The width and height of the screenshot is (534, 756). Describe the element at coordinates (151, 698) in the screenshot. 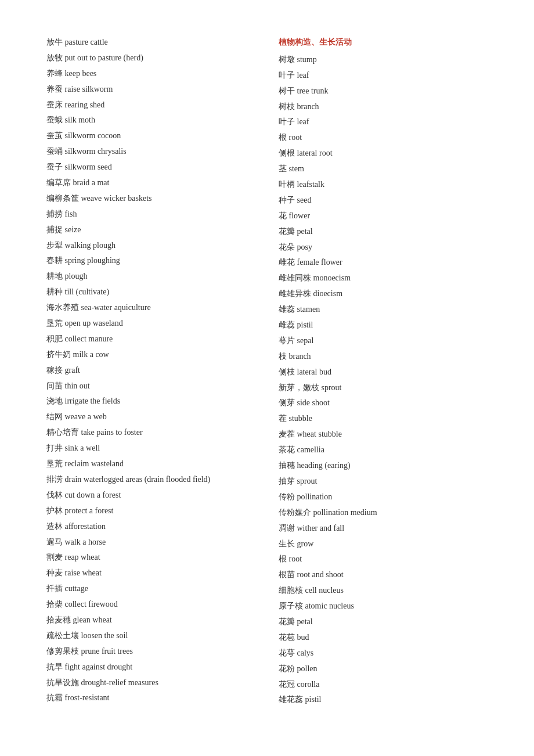

I see `list-item: 抗霜 frost-resistant` at that location.